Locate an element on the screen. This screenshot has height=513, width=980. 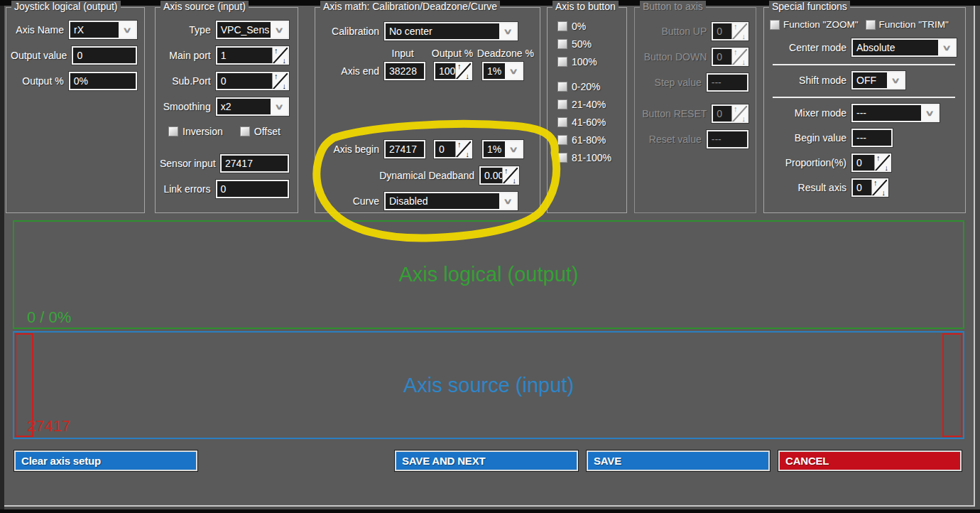
axis-begin-output-stepper: 0 ↑↓ is located at coordinates (453, 149).